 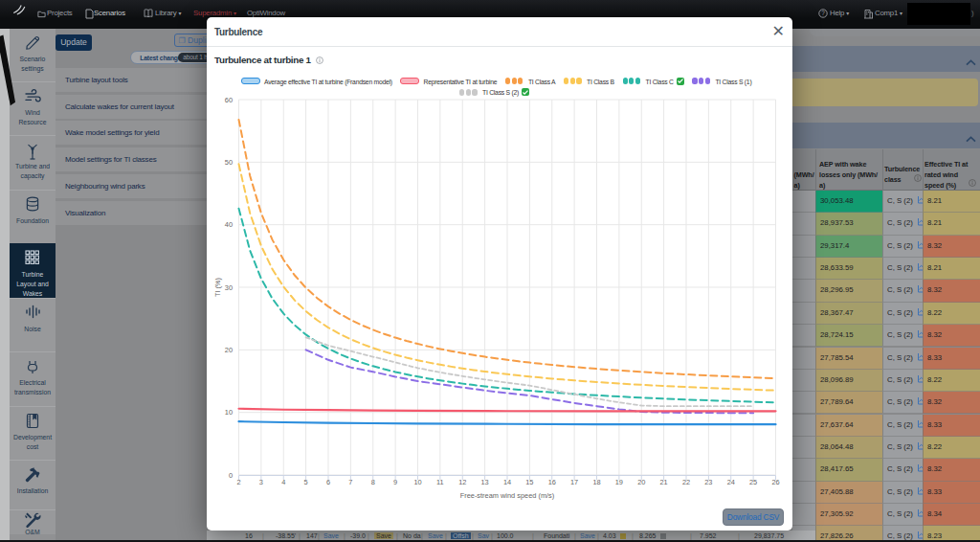 I want to click on svg-text: 7, so click(x=350, y=483).